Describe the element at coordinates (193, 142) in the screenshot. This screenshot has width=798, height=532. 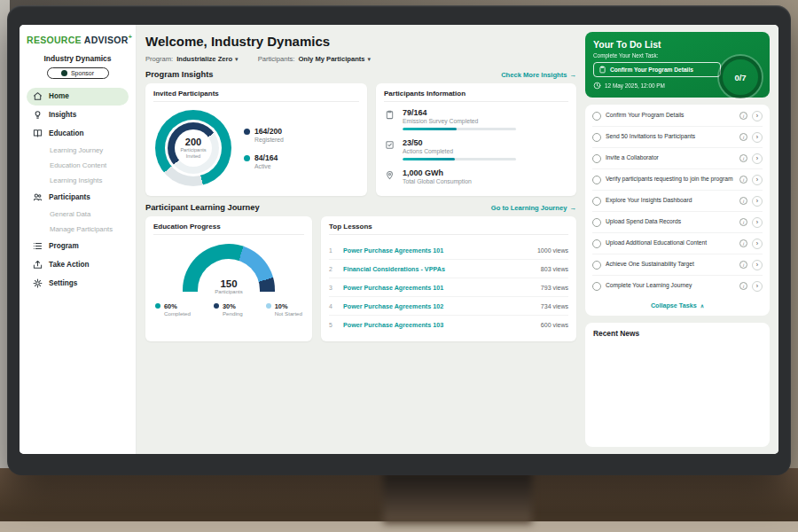
I see `donut-center-value: 200` at that location.